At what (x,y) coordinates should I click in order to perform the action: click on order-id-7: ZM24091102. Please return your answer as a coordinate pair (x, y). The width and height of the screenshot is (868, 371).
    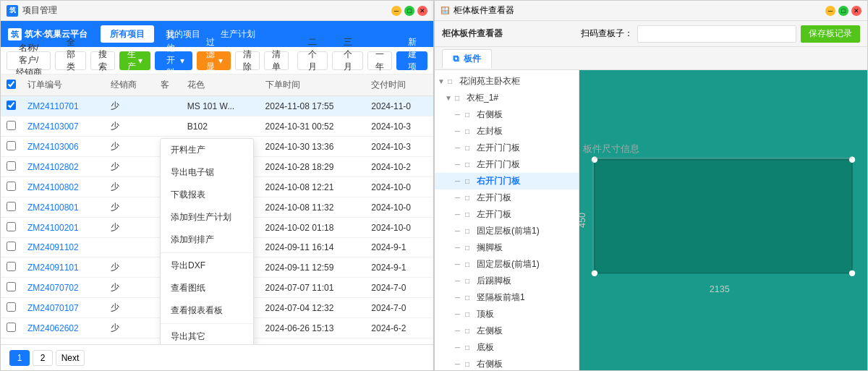
    Looking at the image, I should click on (54, 247).